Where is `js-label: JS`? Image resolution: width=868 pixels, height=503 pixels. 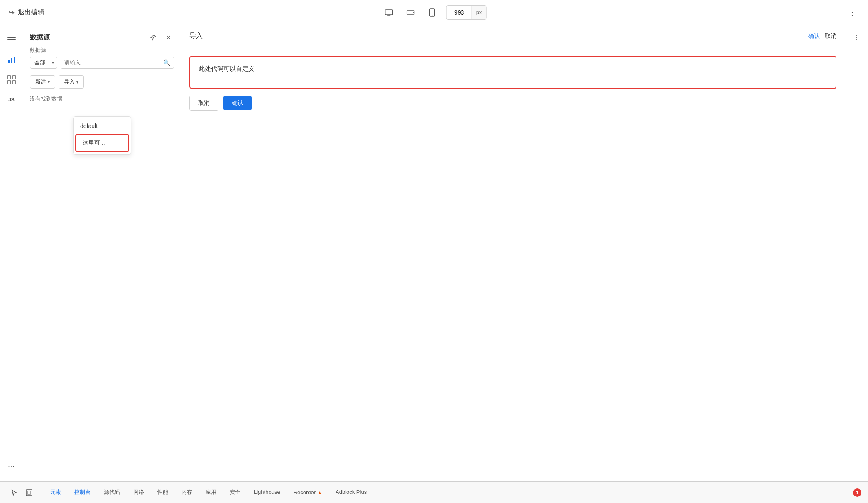
js-label: JS is located at coordinates (12, 100).